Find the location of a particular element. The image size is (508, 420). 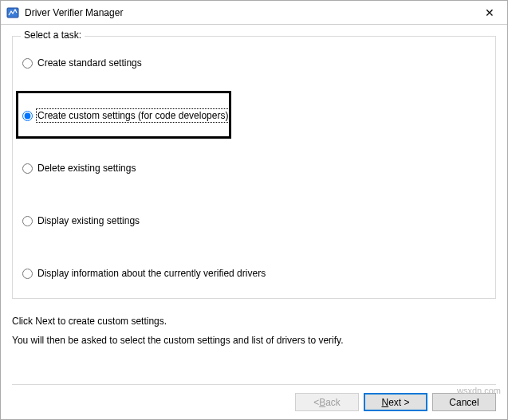

option-label: Create standard settings is located at coordinates (89, 63).